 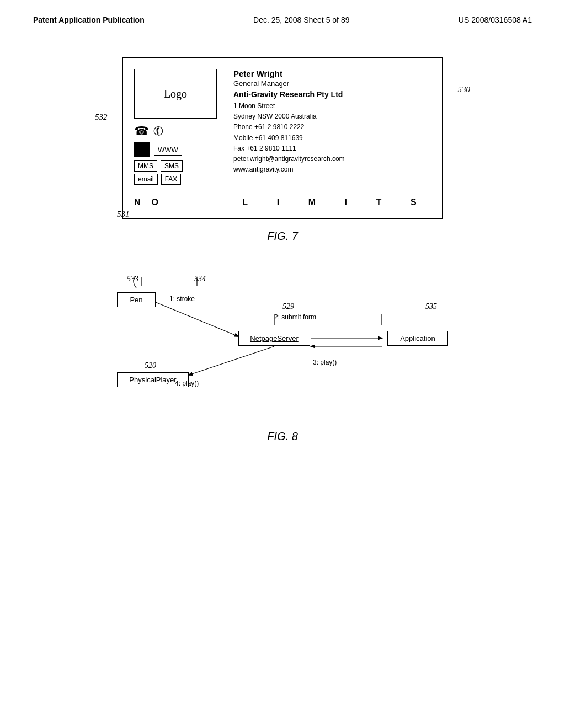 What do you see at coordinates (332, 127) in the screenshot?
I see `phone: Phone +61 2 9810 2222` at bounding box center [332, 127].